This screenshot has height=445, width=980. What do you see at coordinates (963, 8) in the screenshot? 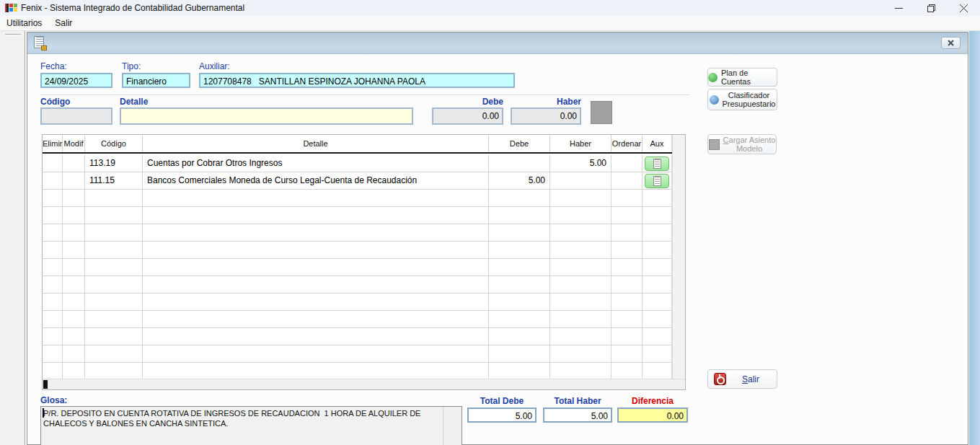
I see `close-icon` at bounding box center [963, 8].